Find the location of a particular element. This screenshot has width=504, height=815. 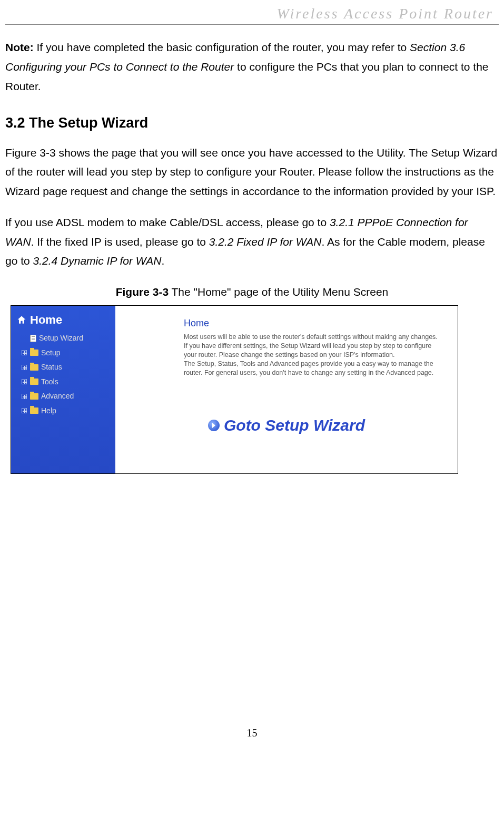

p2-r2: 3.2.2 Fixed IP for WAN is located at coordinates (265, 241).